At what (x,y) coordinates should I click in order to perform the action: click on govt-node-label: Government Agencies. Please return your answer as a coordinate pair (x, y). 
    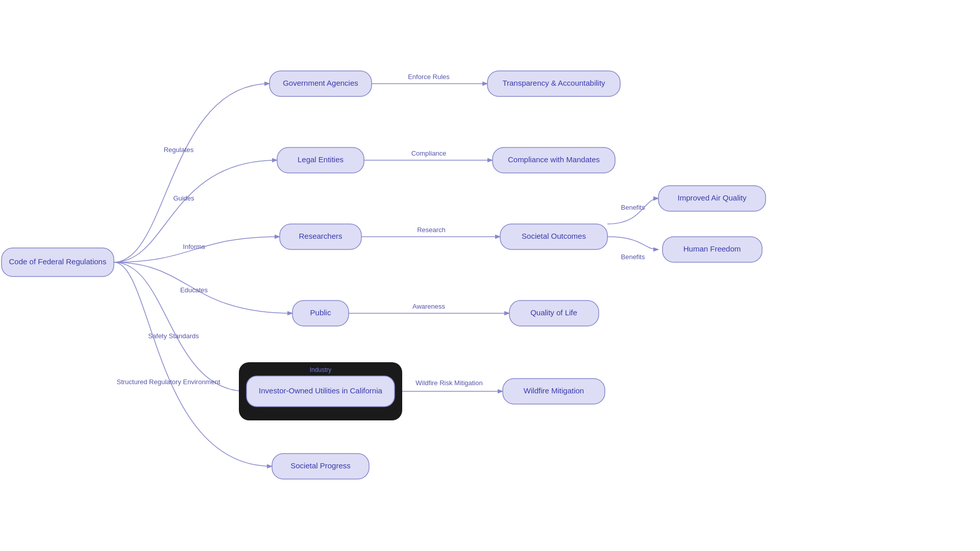
    Looking at the image, I should click on (321, 83).